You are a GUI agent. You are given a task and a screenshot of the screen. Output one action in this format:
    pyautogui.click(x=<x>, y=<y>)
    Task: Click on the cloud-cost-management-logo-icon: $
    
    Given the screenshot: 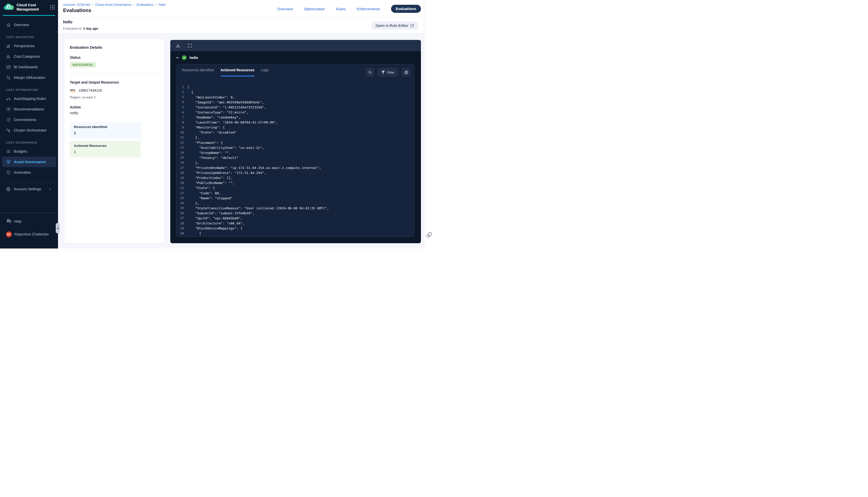 What is the action you would take?
    pyautogui.click(x=9, y=8)
    